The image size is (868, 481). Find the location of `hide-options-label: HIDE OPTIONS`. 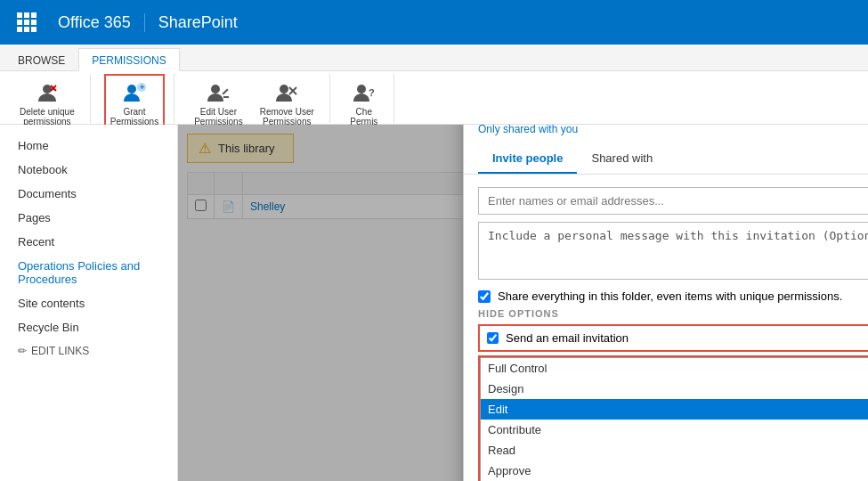

hide-options-label: HIDE OPTIONS is located at coordinates (673, 314).